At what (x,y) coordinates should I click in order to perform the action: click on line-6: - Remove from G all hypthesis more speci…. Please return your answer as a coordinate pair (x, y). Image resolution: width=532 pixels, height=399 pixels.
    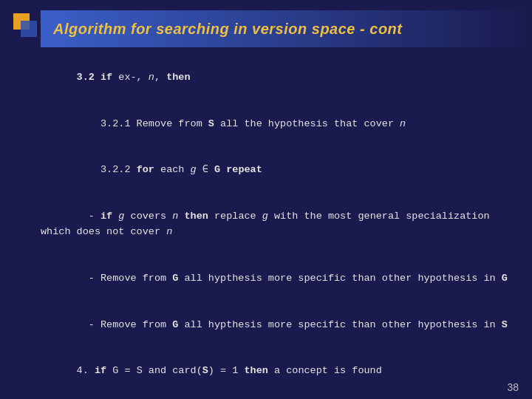
    Looking at the image, I should click on (279, 325).